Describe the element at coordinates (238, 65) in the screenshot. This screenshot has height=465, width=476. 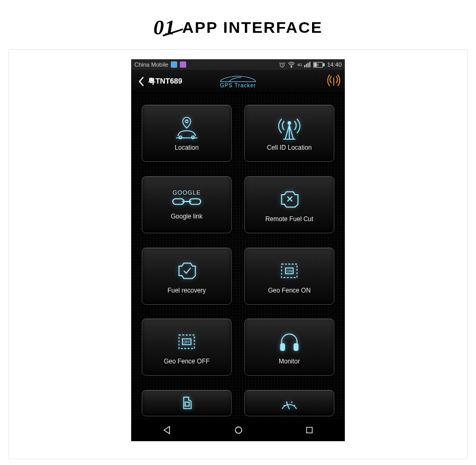
I see `status-bar: China Mobile 4G 14:40` at that location.